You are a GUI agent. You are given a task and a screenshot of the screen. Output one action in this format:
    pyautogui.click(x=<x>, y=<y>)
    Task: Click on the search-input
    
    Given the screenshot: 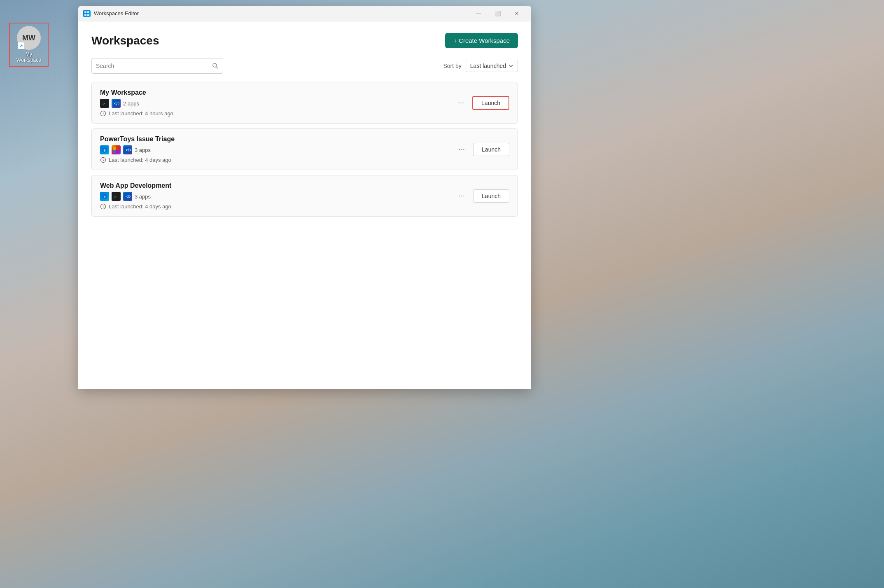 What is the action you would take?
    pyautogui.click(x=152, y=66)
    